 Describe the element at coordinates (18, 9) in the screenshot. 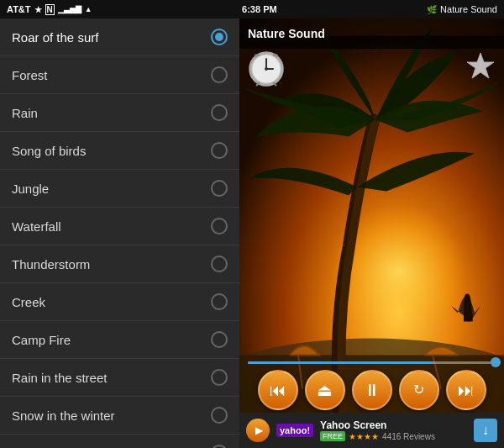

I see `carrier-text: AT&T` at that location.